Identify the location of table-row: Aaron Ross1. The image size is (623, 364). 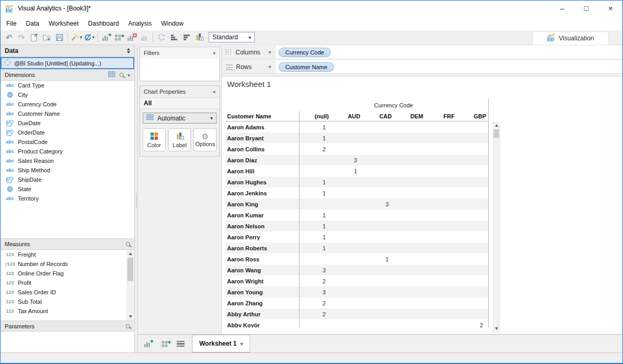
(357, 259).